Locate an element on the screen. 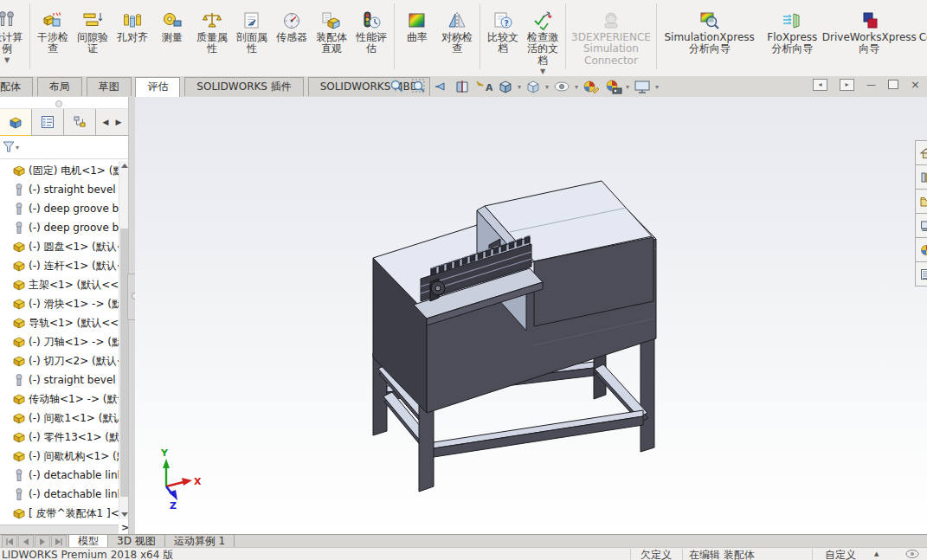 The width and height of the screenshot is (927, 560). last-tab-icon is located at coordinates (59, 542).